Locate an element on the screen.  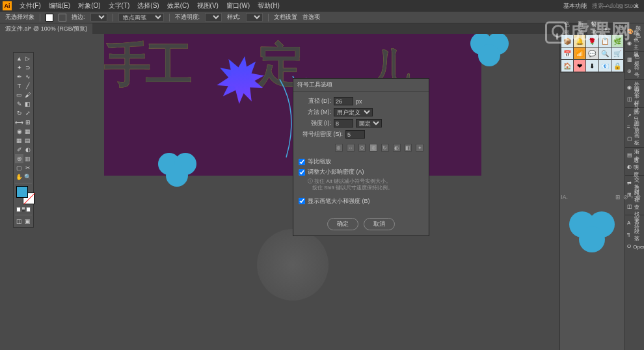
styler-icon: ✦ is located at coordinates (420, 148).